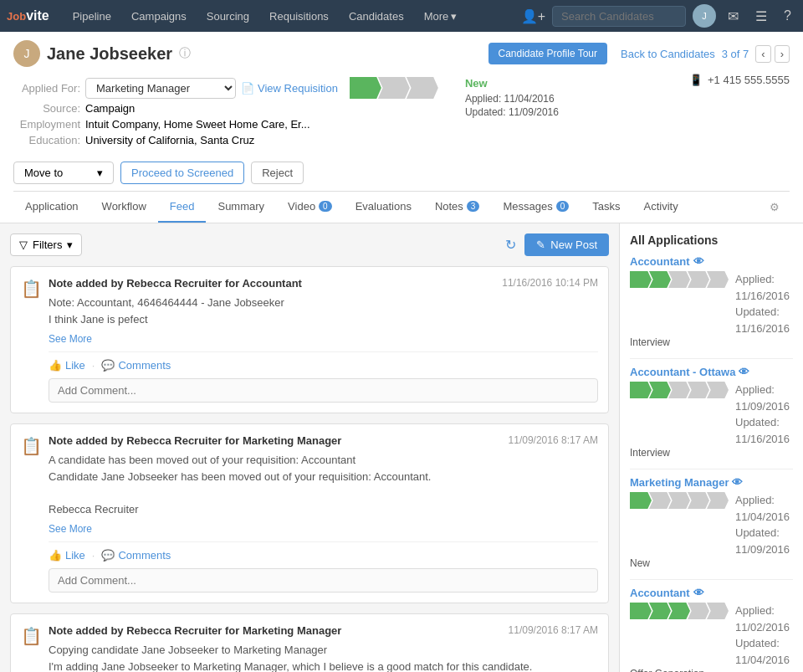 This screenshot has width=803, height=672. I want to click on tab-messages: Messages 0, so click(535, 208).